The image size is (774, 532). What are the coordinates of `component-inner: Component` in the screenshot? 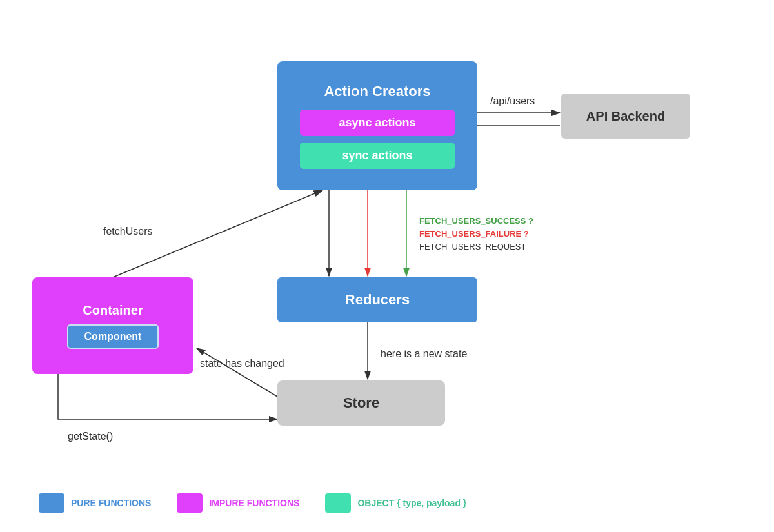 It's located at (114, 337).